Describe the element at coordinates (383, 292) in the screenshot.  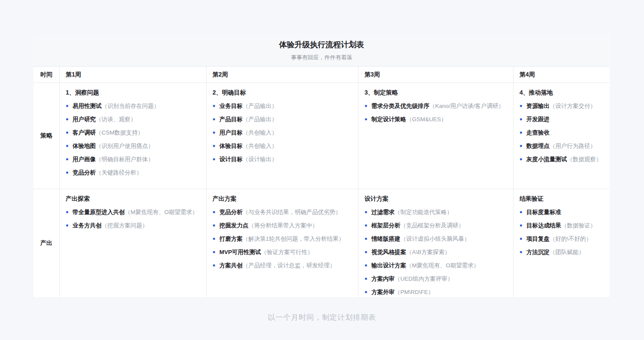
I see `item-title: 方案外审` at that location.